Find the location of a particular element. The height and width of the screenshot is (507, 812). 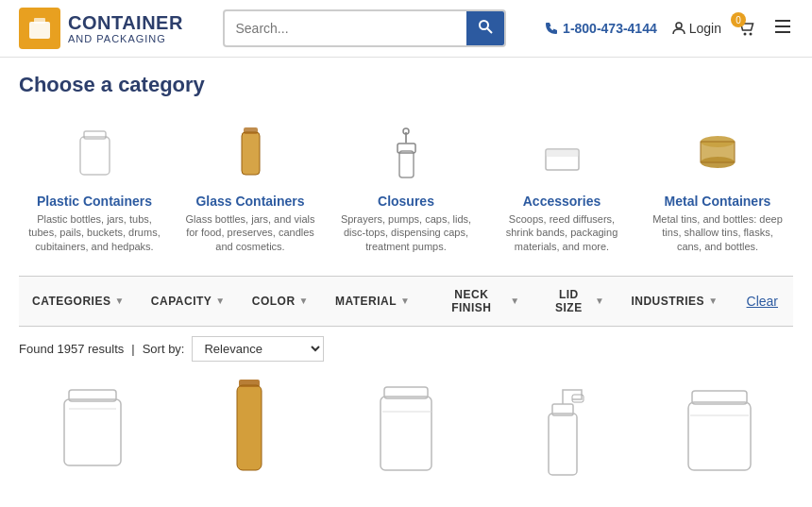

search-input is located at coordinates (346, 28).